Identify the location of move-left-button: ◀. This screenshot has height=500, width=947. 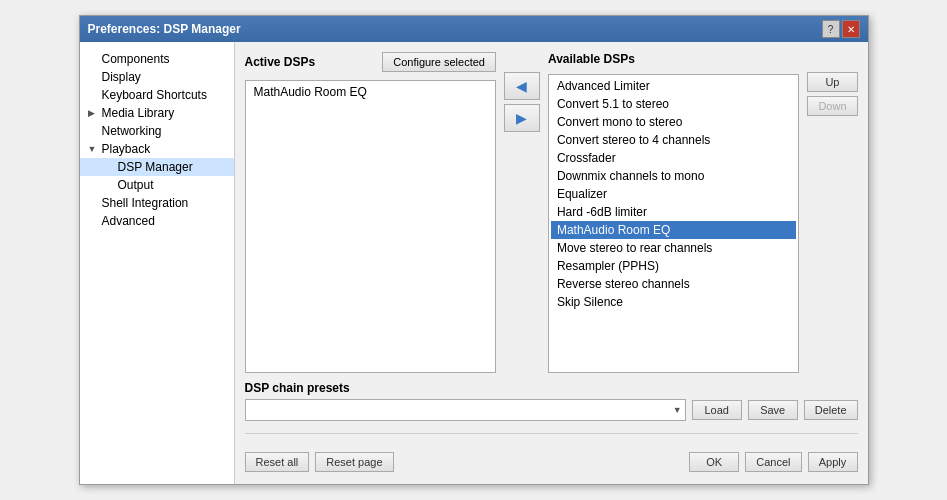
(522, 86).